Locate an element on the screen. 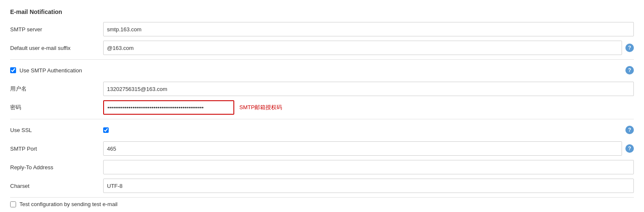 Image resolution: width=644 pixels, height=212 pixels. smtp-server-row: SMTP server is located at coordinates (322, 29).